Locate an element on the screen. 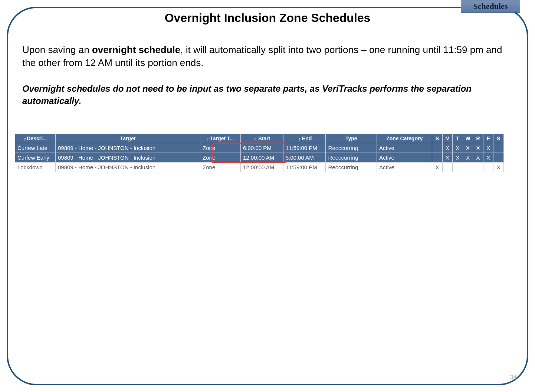 Image resolution: width=535 pixels, height=392 pixels. col-header-day-m: M is located at coordinates (447, 139).